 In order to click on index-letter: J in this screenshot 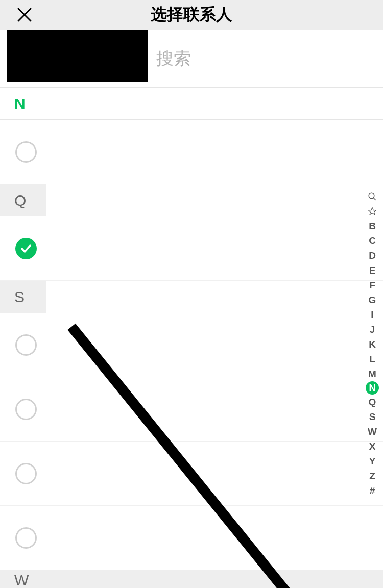, I will do `click(372, 330)`.